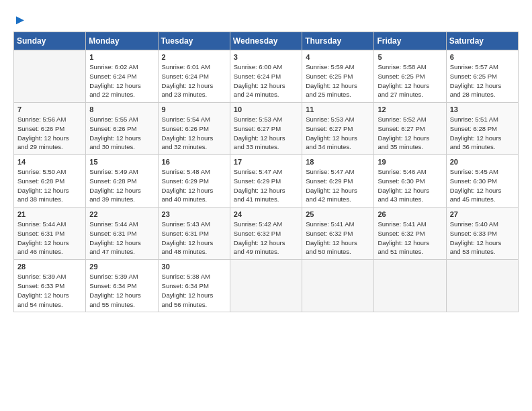  What do you see at coordinates (50, 109) in the screenshot?
I see `day-number: 7` at bounding box center [50, 109].